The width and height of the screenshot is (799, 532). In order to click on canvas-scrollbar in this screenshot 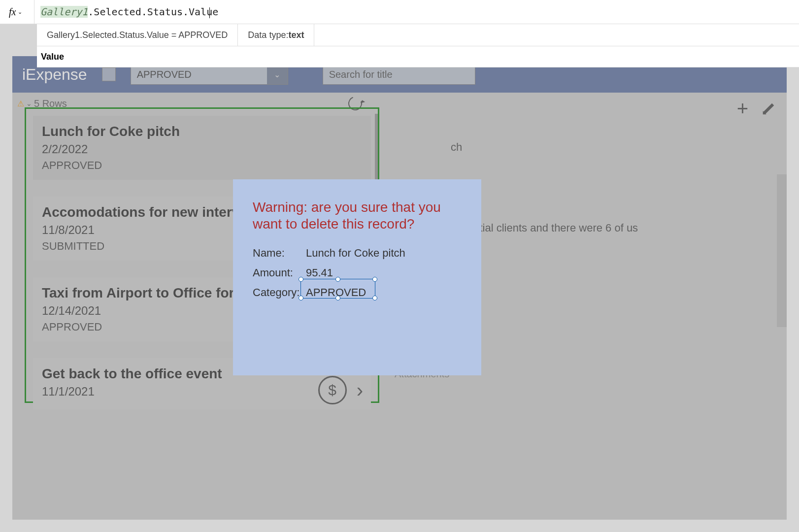, I will do `click(782, 251)`.